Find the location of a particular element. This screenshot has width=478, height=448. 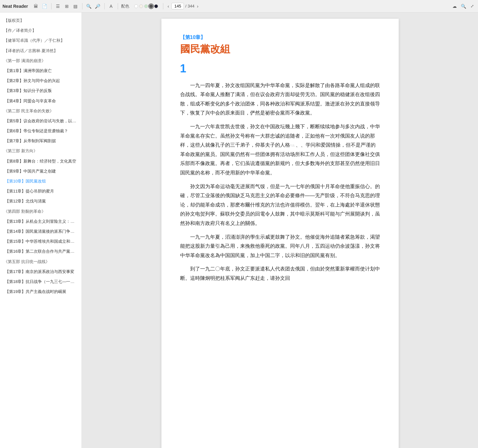

page-current-input is located at coordinates (178, 6).